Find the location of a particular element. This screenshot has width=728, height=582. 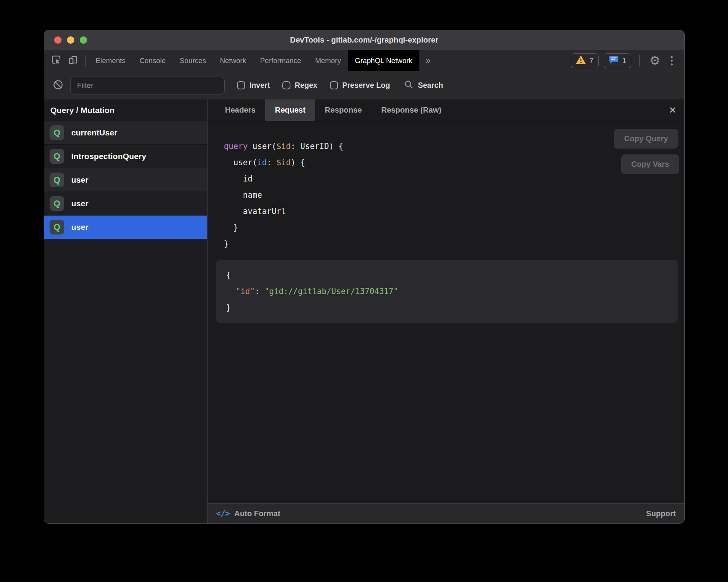

code-token: { is located at coordinates (228, 275).